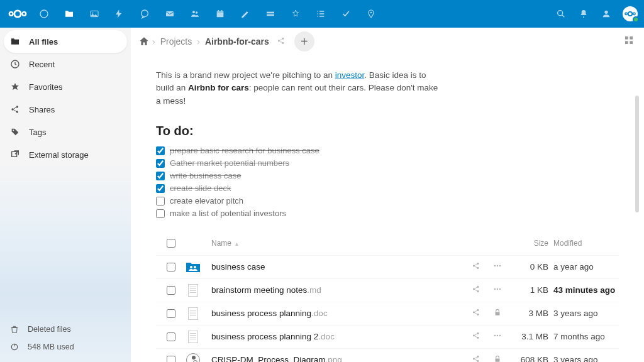 Image resolution: width=644 pixels, height=362 pixels. I want to click on nextcloud-logo, so click(18, 14).